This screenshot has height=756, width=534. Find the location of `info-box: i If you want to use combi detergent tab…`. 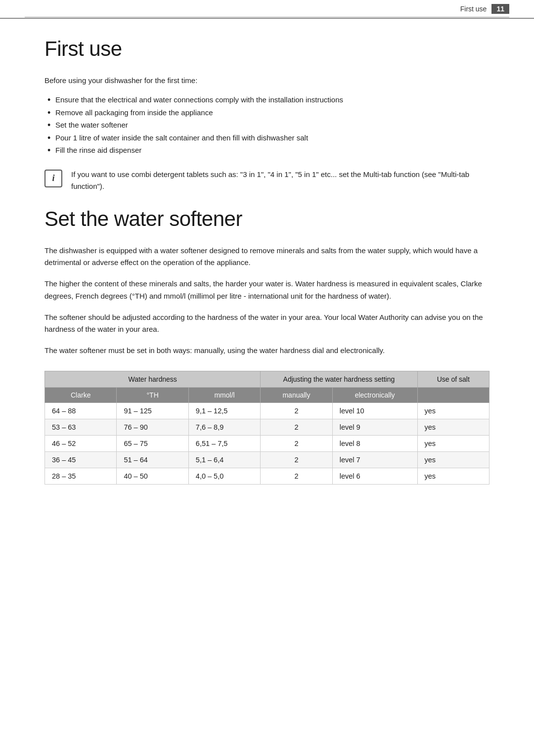

info-box: i If you want to use combi detergent tab… is located at coordinates (267, 180).